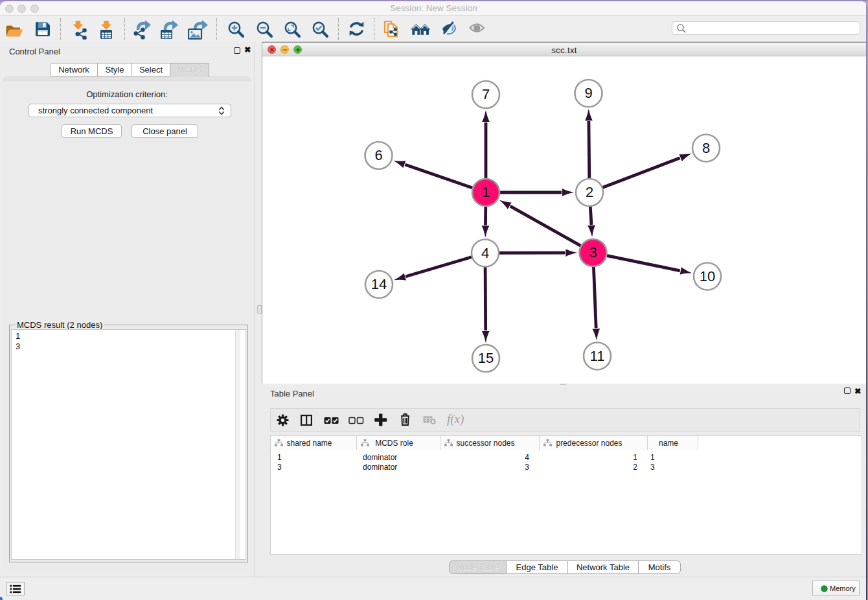  I want to click on svg-text: 2, so click(589, 192).